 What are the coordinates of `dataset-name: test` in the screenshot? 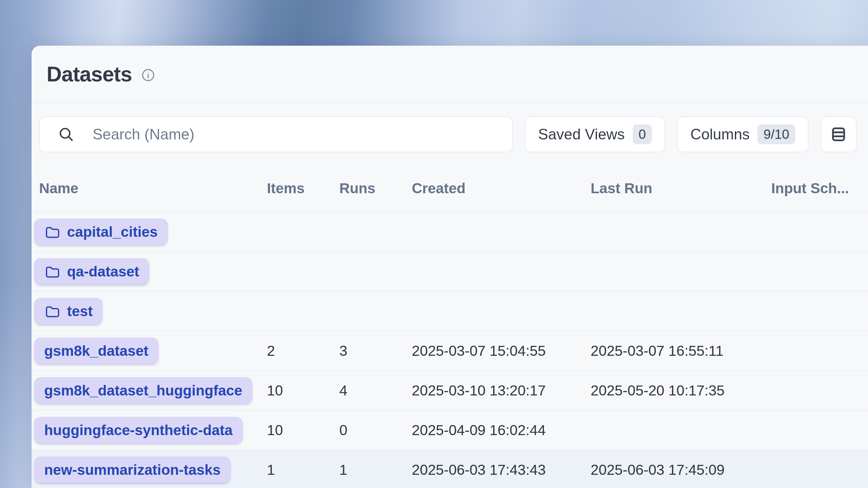 It's located at (80, 311).